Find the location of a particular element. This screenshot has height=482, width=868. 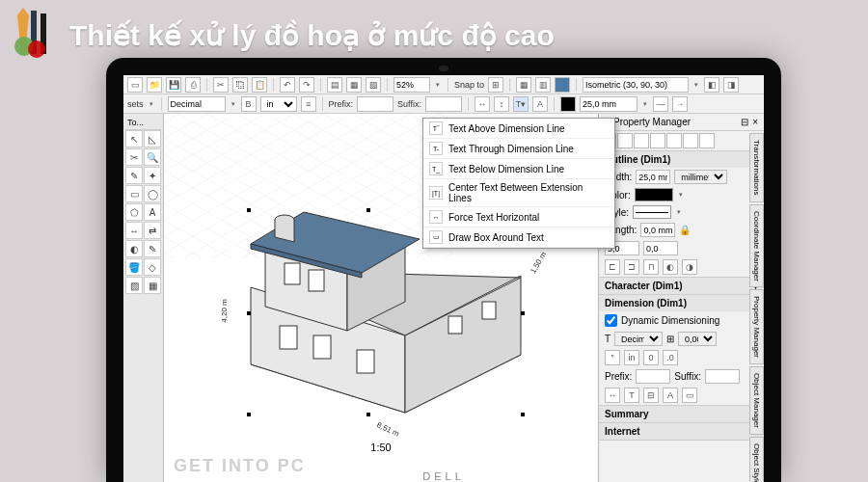

snap-button: ⊞ is located at coordinates (496, 85).